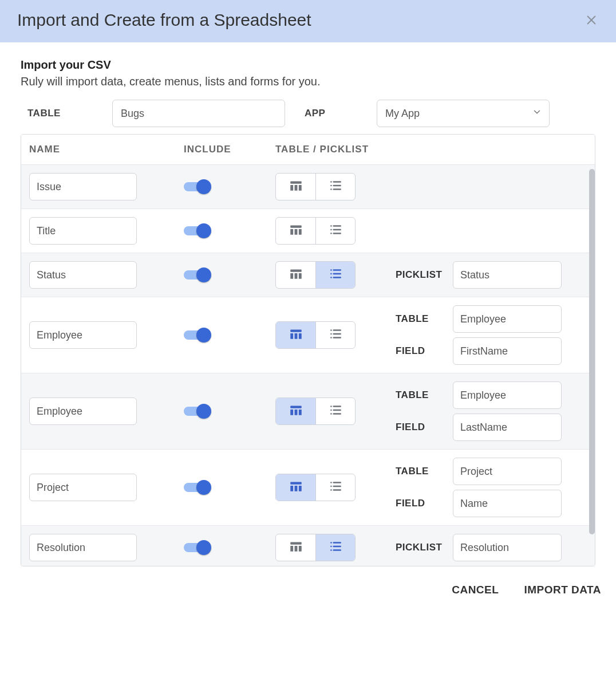  What do you see at coordinates (475, 590) in the screenshot?
I see `cancel-button: CANCEL` at bounding box center [475, 590].